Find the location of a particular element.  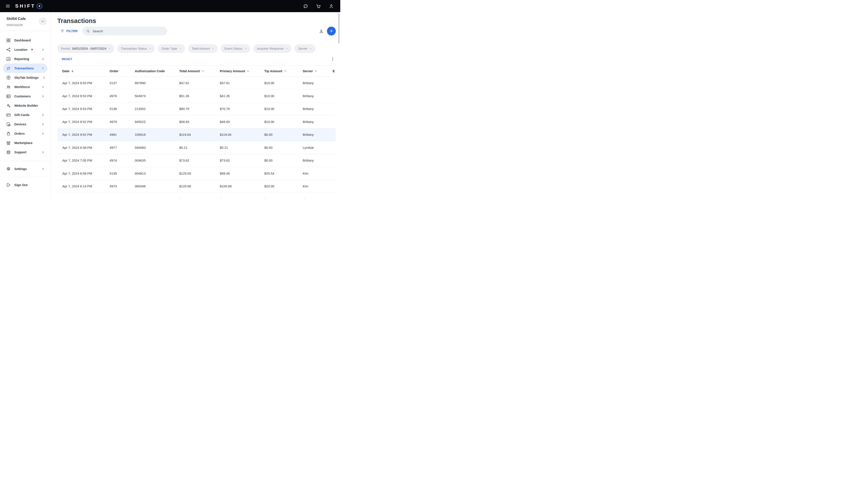

table-options-kebab-icon is located at coordinates (333, 59).